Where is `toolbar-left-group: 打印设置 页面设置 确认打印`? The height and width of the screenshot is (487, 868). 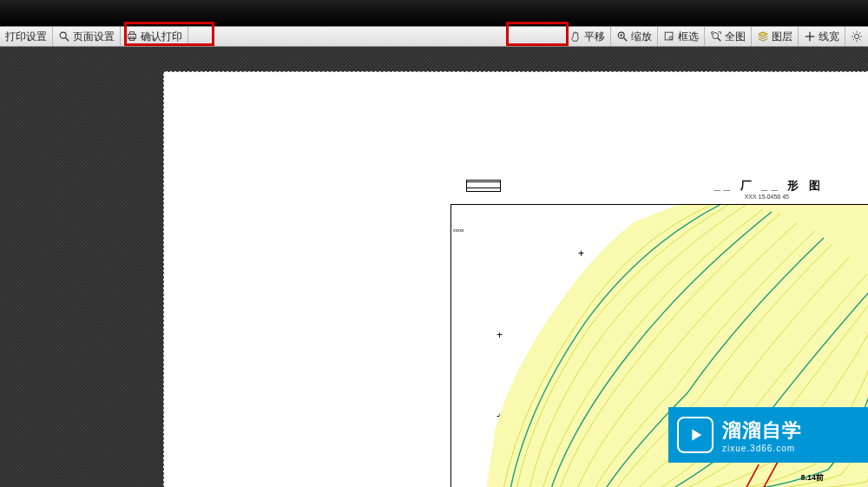
toolbar-left-group: 打印设置 页面设置 确认打印 is located at coordinates (94, 36).